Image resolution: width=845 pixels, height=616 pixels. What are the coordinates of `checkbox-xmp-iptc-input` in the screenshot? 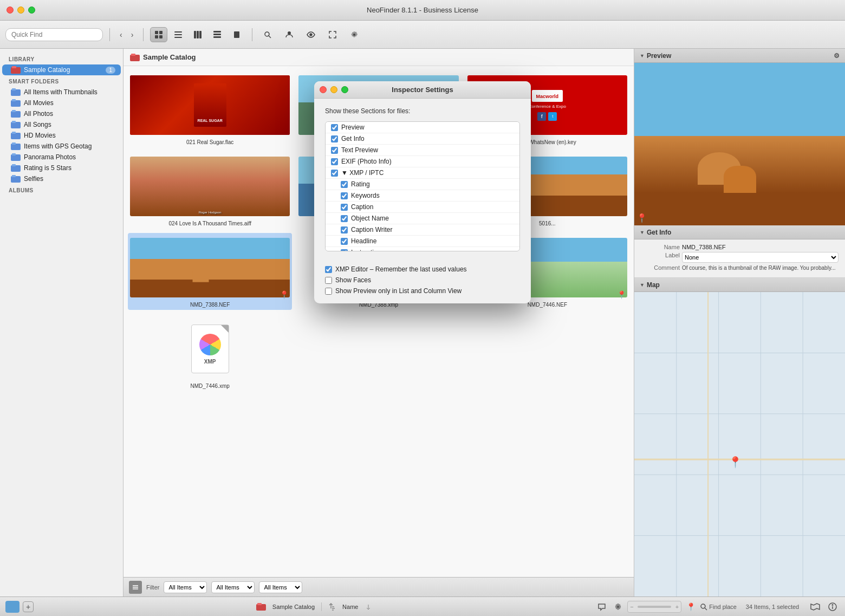 It's located at (335, 173).